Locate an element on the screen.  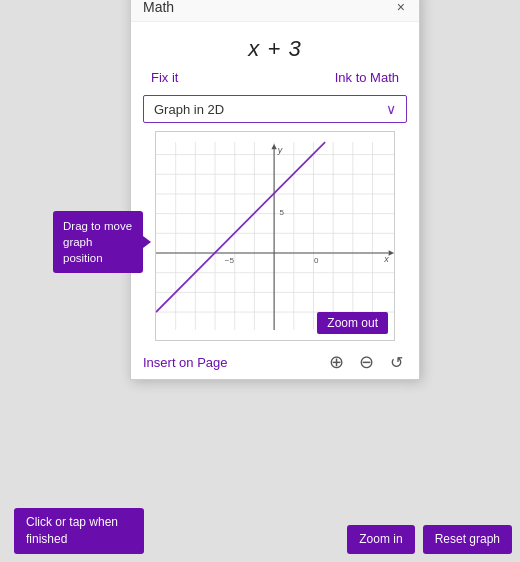
zoom-in-icon: ⊕ is located at coordinates (336, 362).